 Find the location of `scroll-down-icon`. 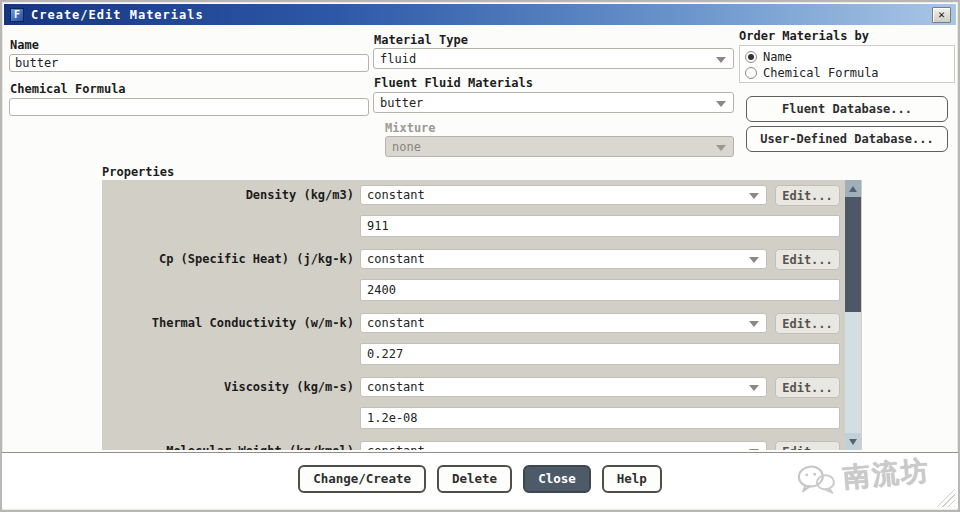

scroll-down-icon is located at coordinates (853, 442).